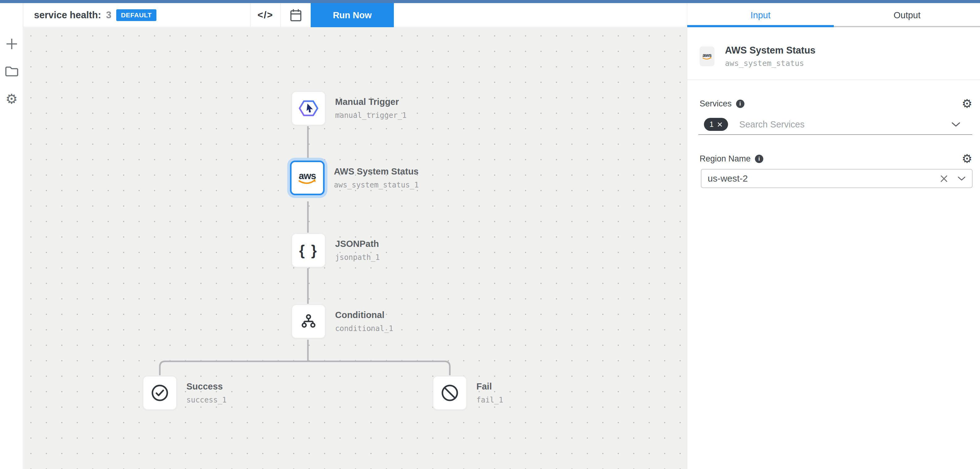 The width and height of the screenshot is (980, 469). What do you see at coordinates (352, 15) in the screenshot?
I see `run-now-button: Run Now` at bounding box center [352, 15].